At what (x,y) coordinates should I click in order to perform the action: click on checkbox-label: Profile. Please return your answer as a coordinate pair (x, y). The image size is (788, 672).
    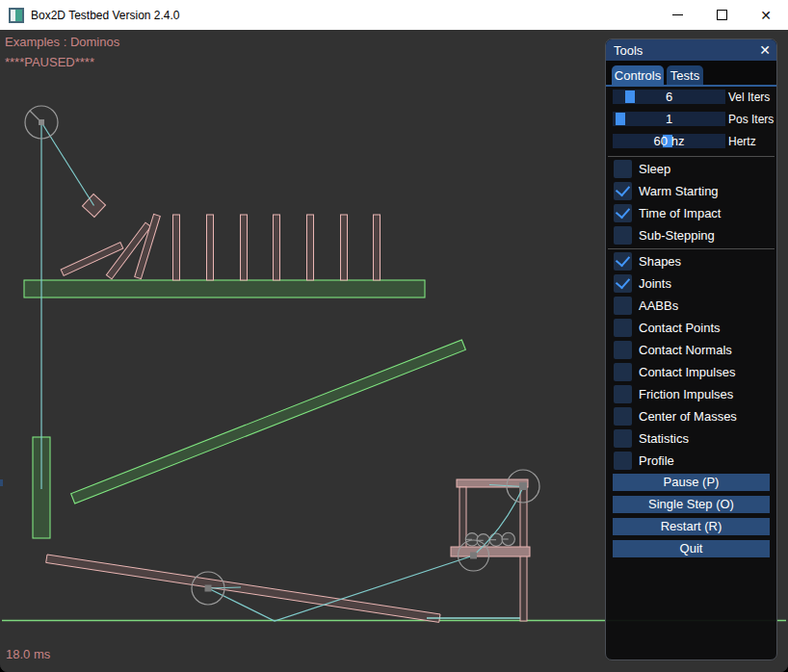
    Looking at the image, I should click on (657, 460).